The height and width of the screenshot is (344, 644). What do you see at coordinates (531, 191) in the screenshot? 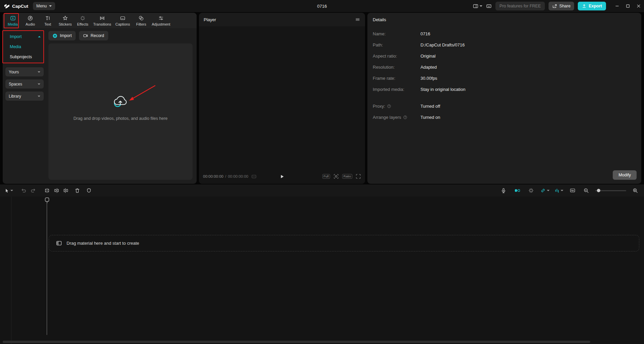
I see `snapping-button` at bounding box center [531, 191].